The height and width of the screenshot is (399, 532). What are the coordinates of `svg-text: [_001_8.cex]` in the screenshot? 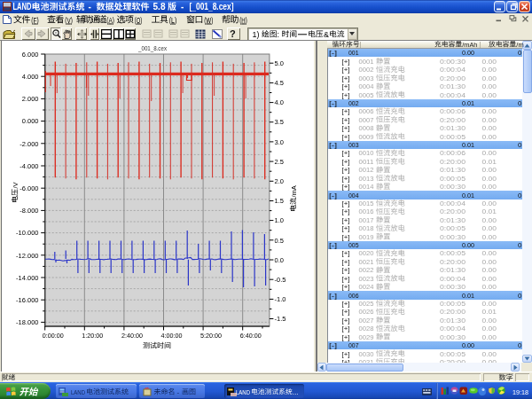 It's located at (212, 7).